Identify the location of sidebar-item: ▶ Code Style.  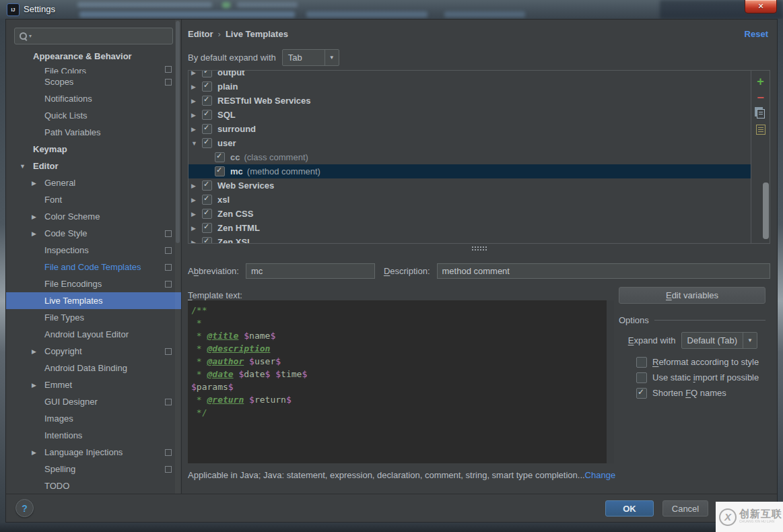
(94, 233).